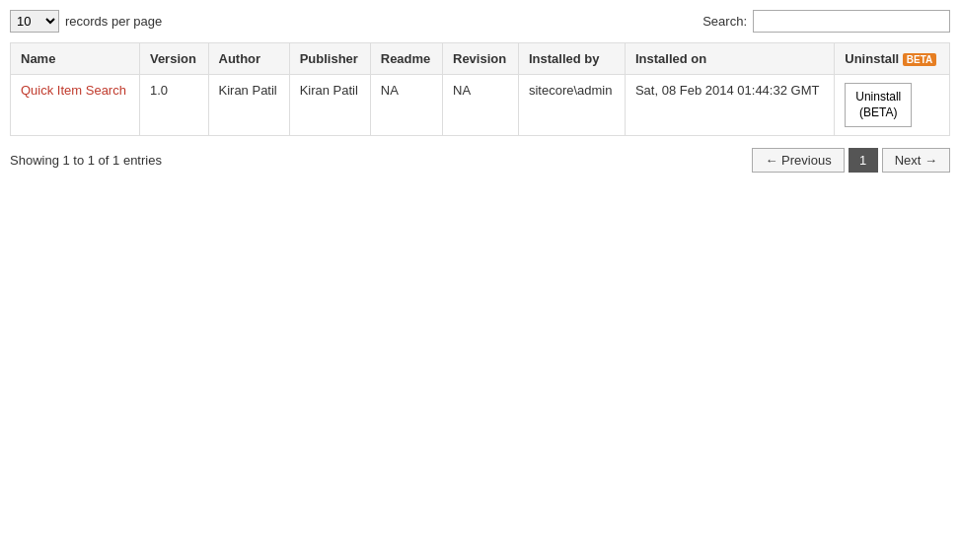 This screenshot has width=960, height=560. I want to click on cell-readme: NA, so click(406, 105).